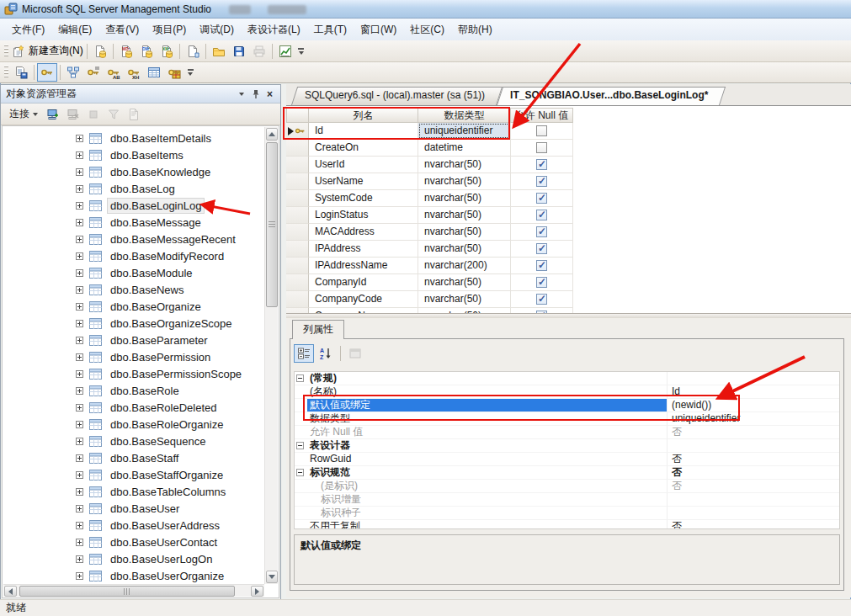 This screenshot has width=851, height=616. What do you see at coordinates (134, 542) in the screenshot?
I see `tree-item-table: dbo.BaseUserContact` at bounding box center [134, 542].